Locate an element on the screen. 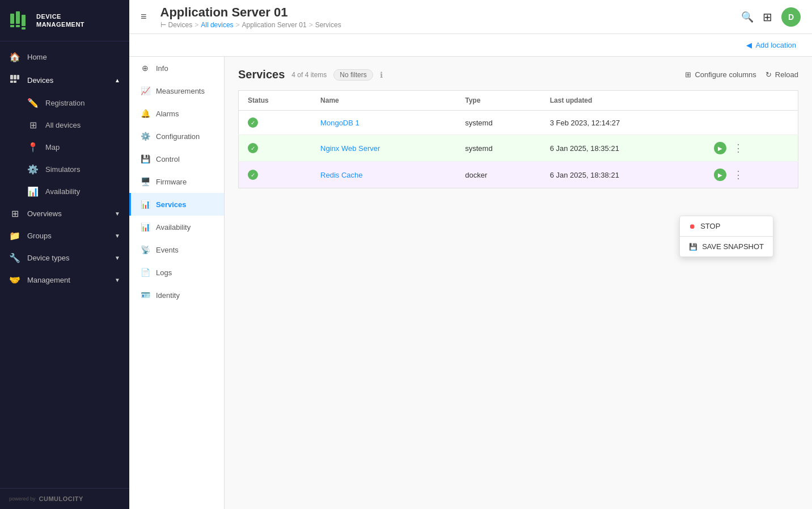  device-nav-measurements: 📈 Measurements is located at coordinates (177, 91).